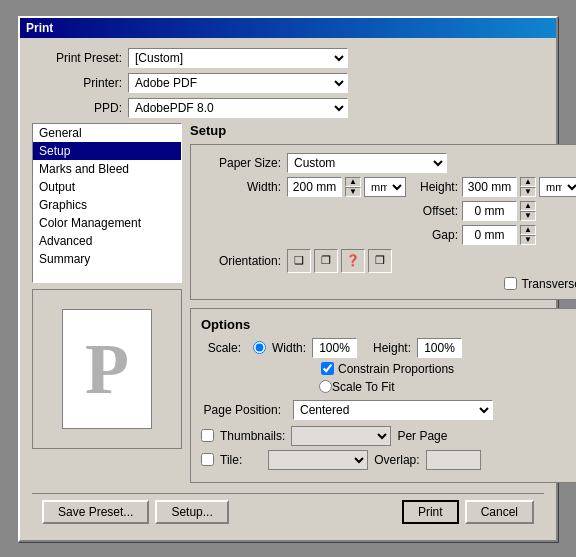  I want to click on dialog-title: Print, so click(40, 28).